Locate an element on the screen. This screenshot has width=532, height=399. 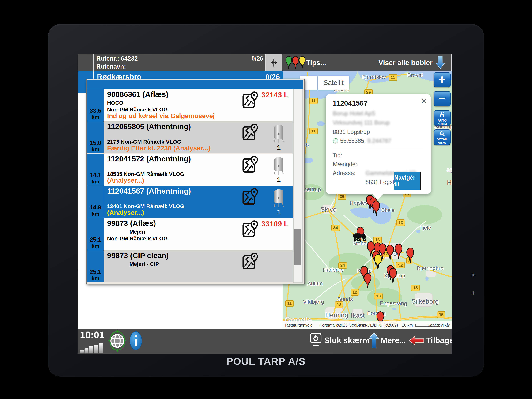
map-pin-yellow is located at coordinates (378, 262).